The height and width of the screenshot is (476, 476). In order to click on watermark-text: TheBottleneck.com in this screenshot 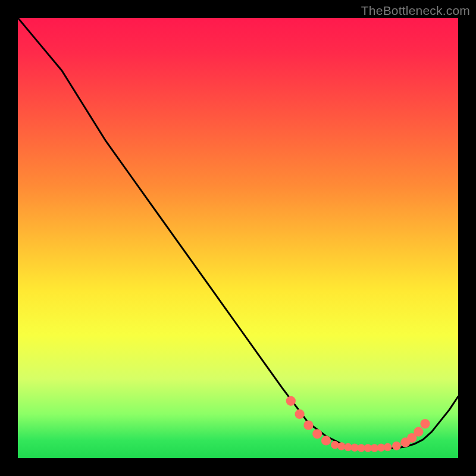, I will do `click(415, 11)`.